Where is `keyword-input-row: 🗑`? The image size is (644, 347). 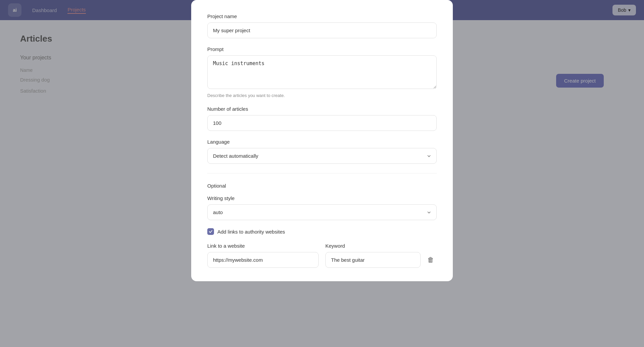 keyword-input-row: 🗑 is located at coordinates (381, 260).